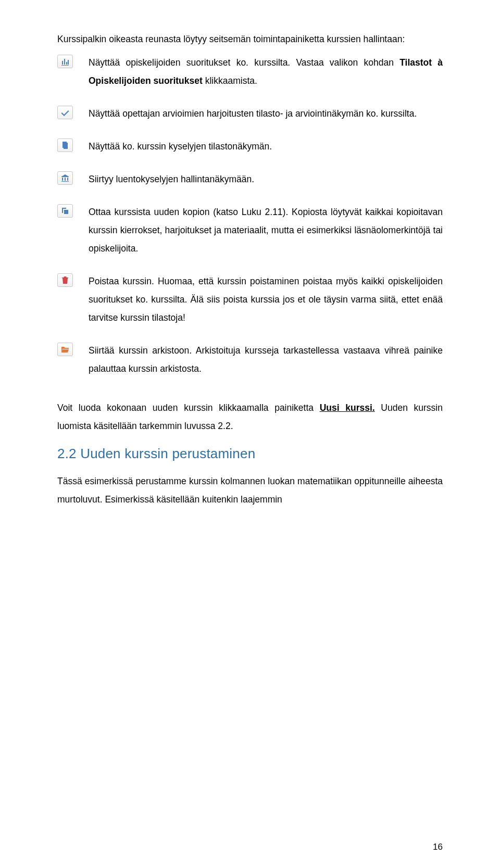  I want to click on item-description: Näyttää opettajan arvioimien harjoituste…, so click(266, 114).